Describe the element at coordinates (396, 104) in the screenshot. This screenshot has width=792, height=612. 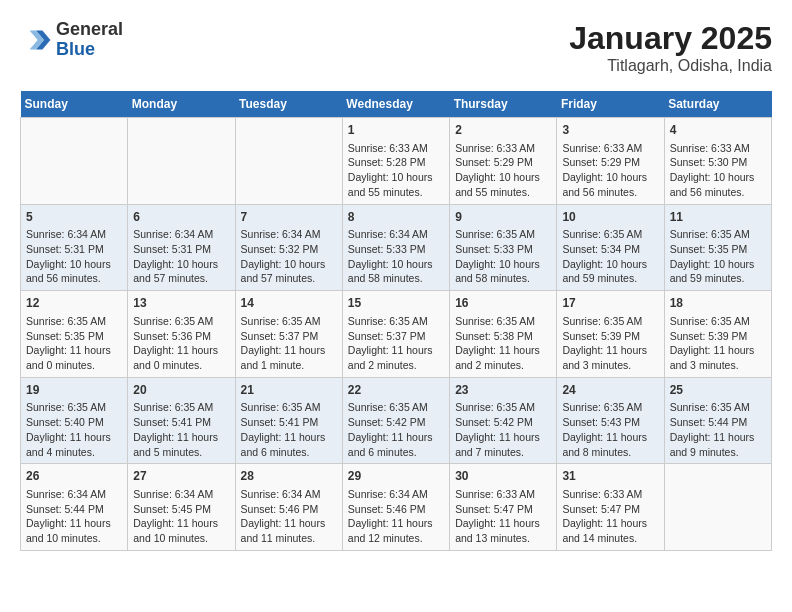
I see `calendar-header: SundayMondayTuesdayWednesdayThursdayFrid…` at that location.